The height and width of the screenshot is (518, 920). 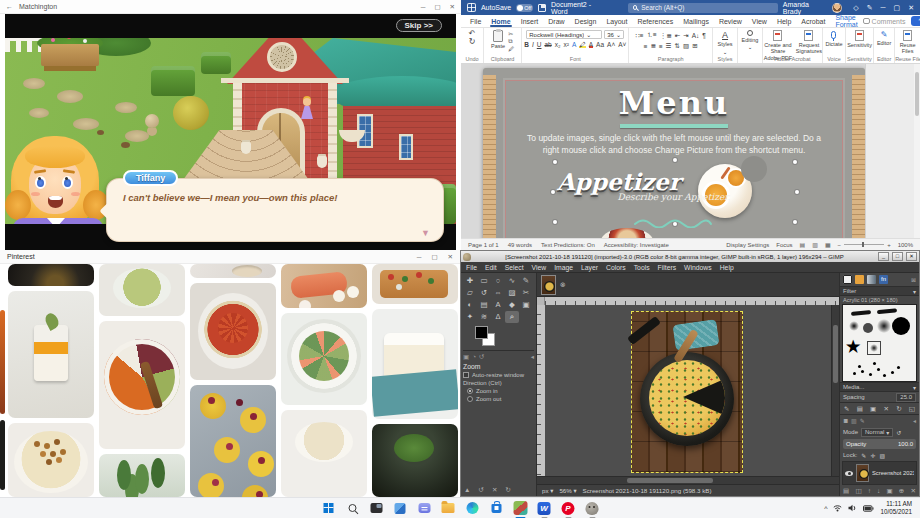 I want to click on new-brush-icon: ▤, so click(x=860, y=409).